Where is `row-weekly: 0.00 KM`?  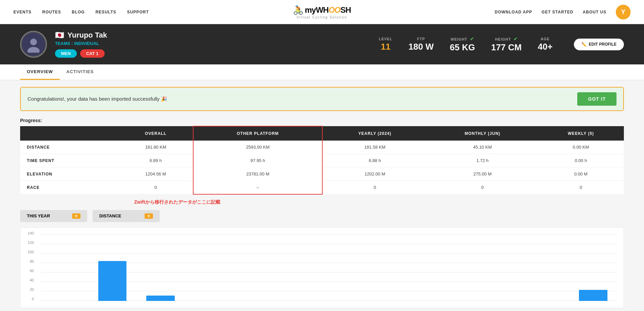 row-weekly: 0.00 KM is located at coordinates (581, 147).